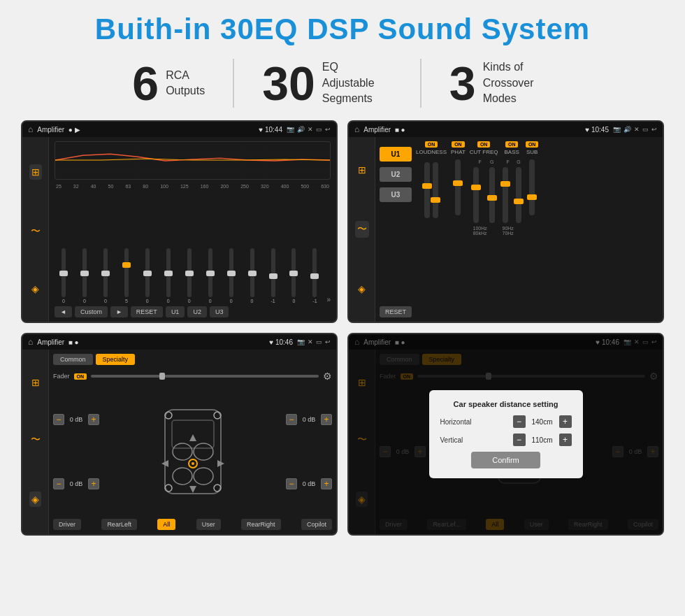  Describe the element at coordinates (357, 83) in the screenshot. I see `stat-eq-label: EQ AdjustableSegments` at that location.